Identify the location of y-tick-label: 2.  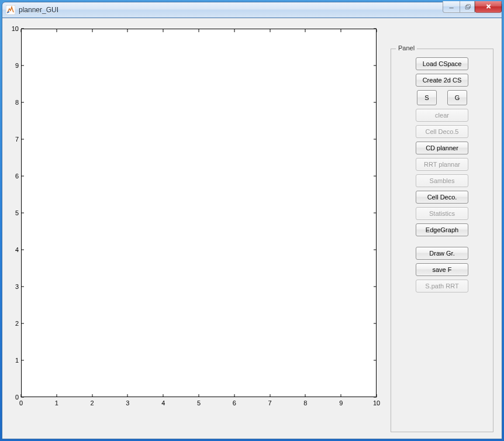
(13, 323).